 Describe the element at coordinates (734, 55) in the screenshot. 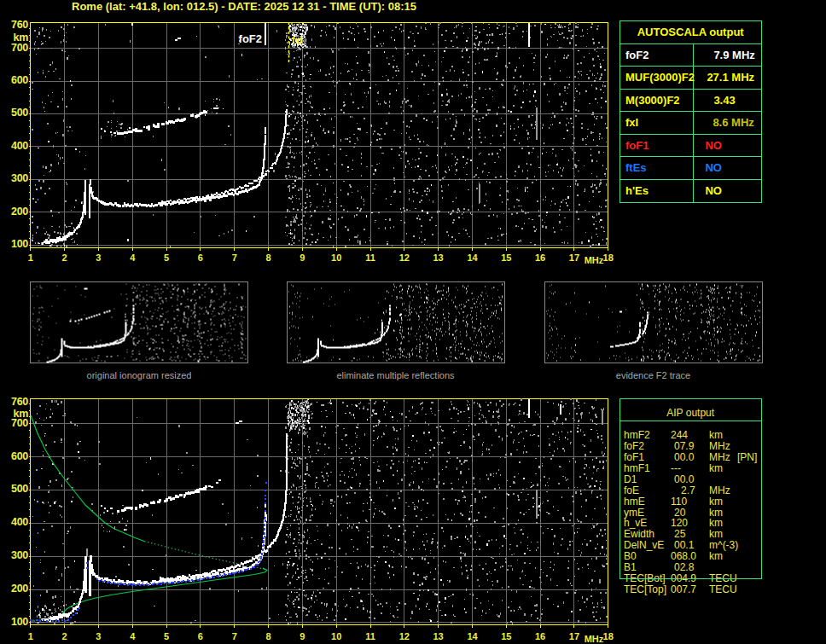

I see `svg-text: 7.9 MHz` at that location.